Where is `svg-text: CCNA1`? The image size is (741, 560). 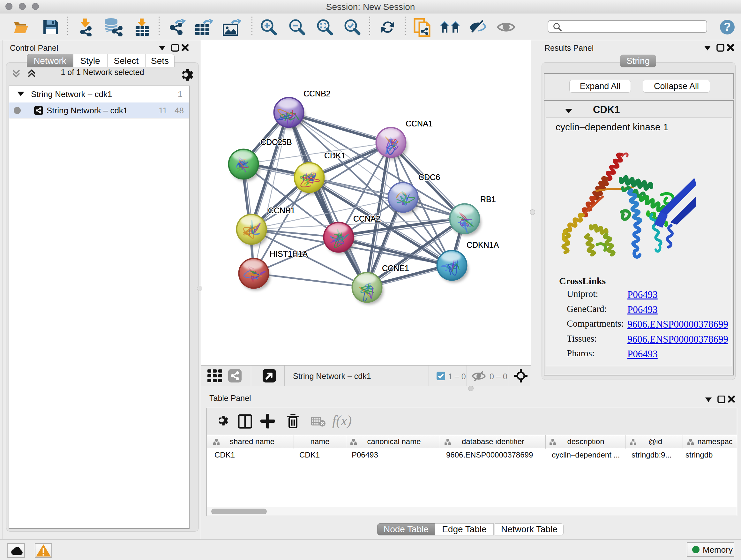
svg-text: CCNA1 is located at coordinates (419, 123).